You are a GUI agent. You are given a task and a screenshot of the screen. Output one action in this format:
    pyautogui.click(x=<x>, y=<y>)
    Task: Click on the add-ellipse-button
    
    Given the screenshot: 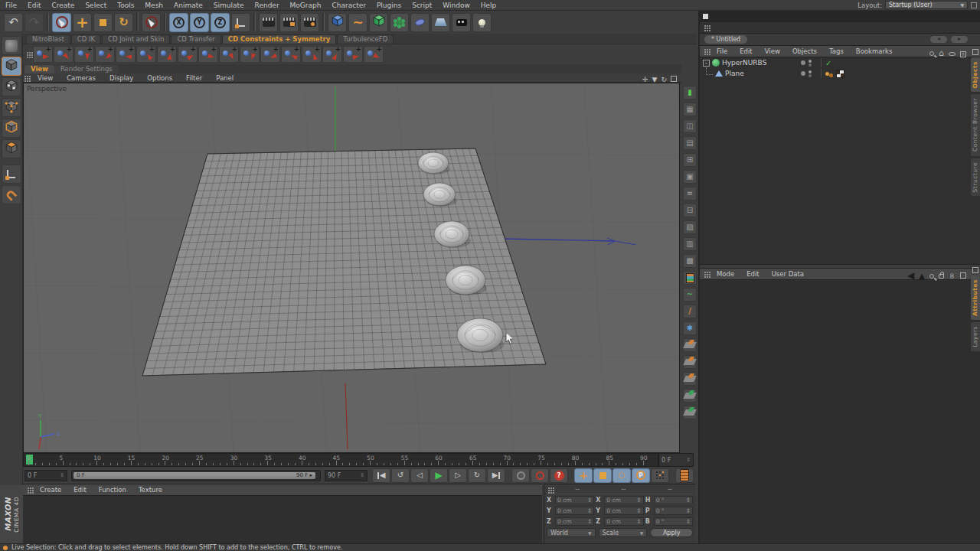 What is the action you would take?
    pyautogui.click(x=420, y=23)
    